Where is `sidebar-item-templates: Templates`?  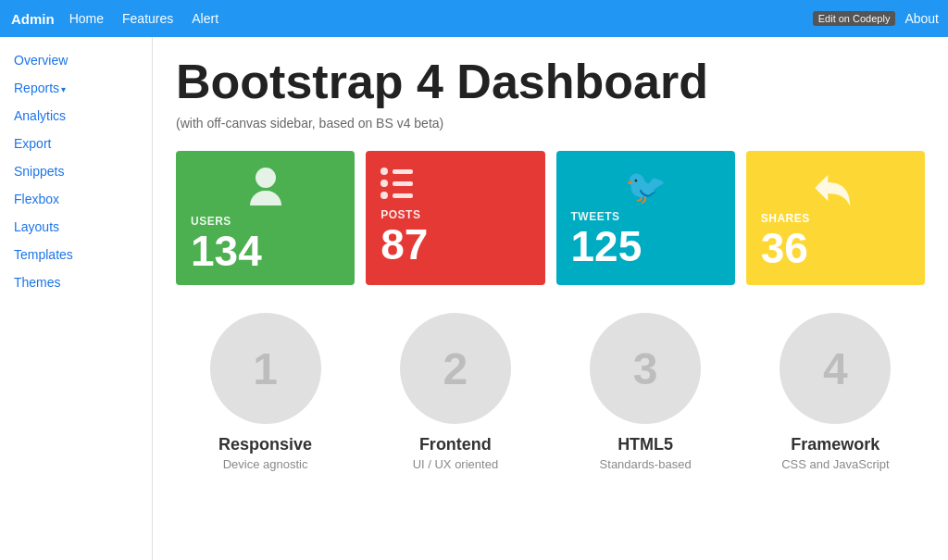 sidebar-item-templates: Templates is located at coordinates (76, 255).